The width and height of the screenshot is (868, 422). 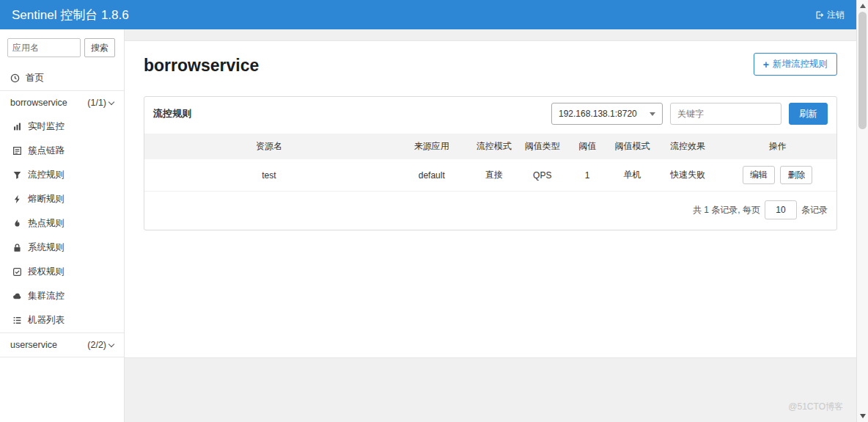 I want to click on cluster-link-icon, so click(x=18, y=151).